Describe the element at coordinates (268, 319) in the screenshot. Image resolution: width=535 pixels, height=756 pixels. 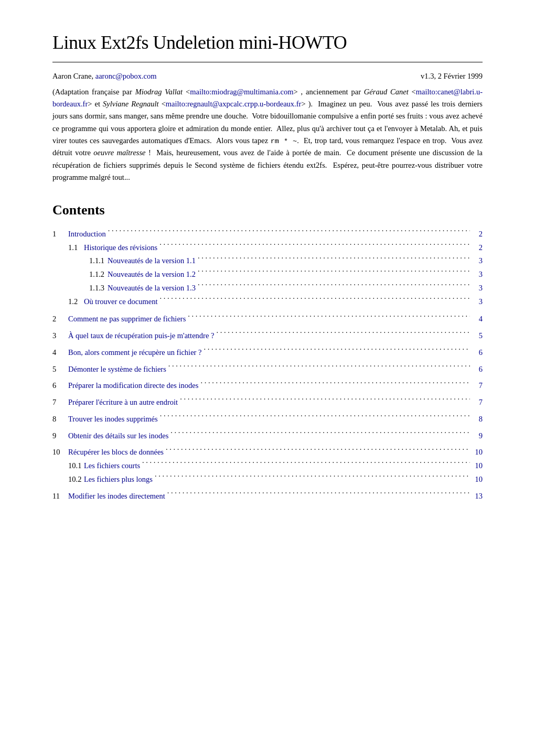
I see `toc-item-2: 2 Comment ne pas supprimer de fichiers 4` at that location.